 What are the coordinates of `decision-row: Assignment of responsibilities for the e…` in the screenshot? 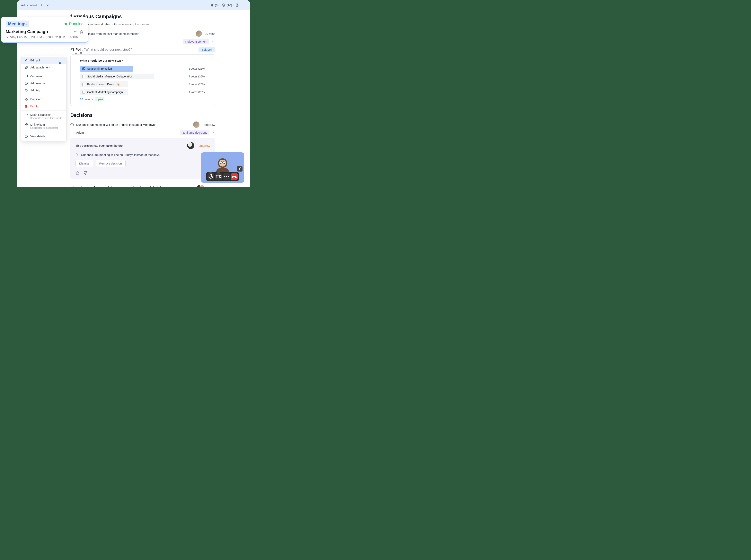 It's located at (143, 186).